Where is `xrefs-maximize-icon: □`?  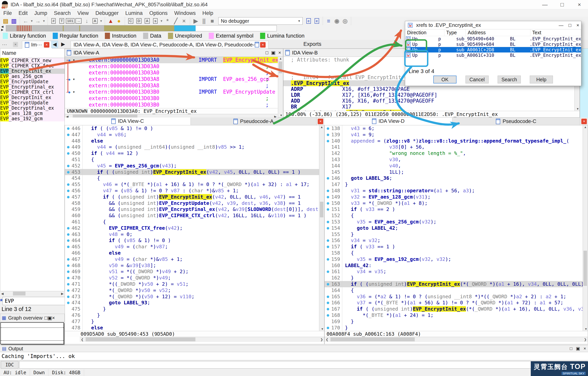
xrefs-maximize-icon: □ is located at coordinates (570, 25).